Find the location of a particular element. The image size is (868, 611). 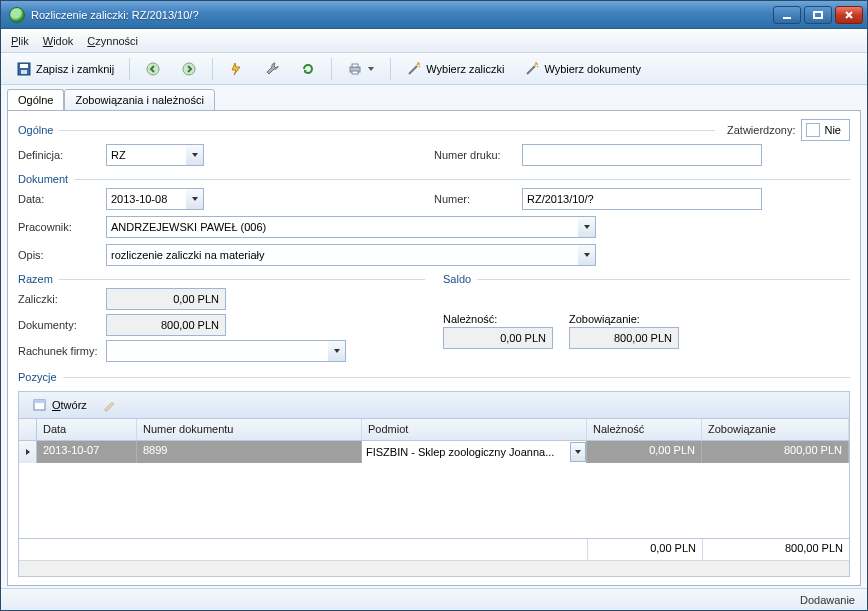

cell-podmiot: FISZBIN - Sklep zoologiczny Joanna... is located at coordinates (474, 452).